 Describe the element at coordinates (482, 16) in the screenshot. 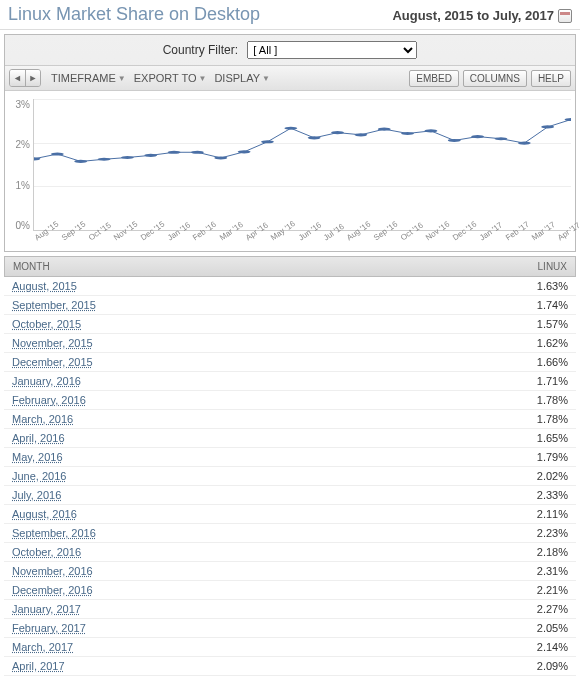

I see `date-range: August, 2015 to July, 2017` at that location.